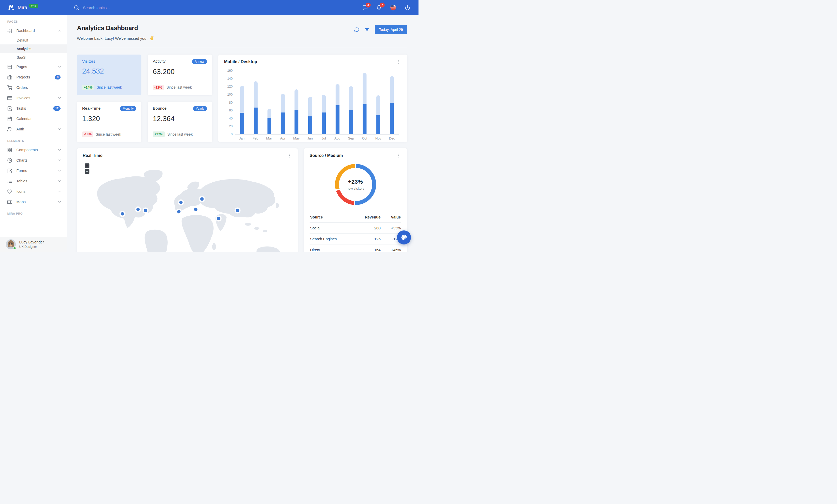 This screenshot has height=504, width=837. I want to click on language-flag-button, so click(393, 7).